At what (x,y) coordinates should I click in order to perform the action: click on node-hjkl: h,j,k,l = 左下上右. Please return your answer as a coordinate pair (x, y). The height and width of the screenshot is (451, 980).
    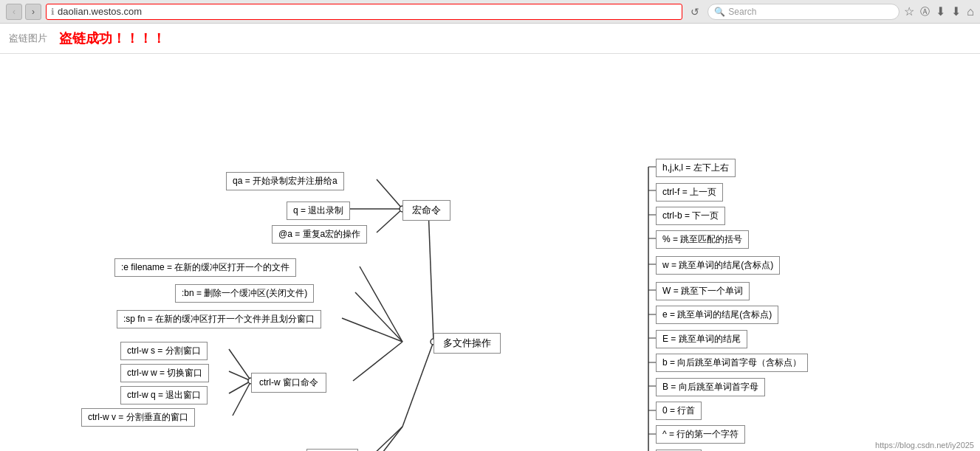
    Looking at the image, I should click on (696, 168).